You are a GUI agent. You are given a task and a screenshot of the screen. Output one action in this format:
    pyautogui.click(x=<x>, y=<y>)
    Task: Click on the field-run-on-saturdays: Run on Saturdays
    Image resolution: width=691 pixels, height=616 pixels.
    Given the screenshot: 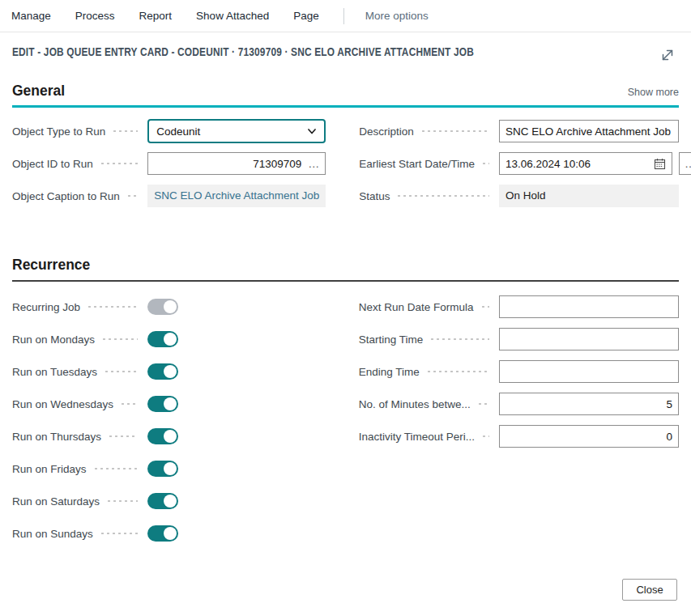 What is the action you would take?
    pyautogui.click(x=168, y=501)
    